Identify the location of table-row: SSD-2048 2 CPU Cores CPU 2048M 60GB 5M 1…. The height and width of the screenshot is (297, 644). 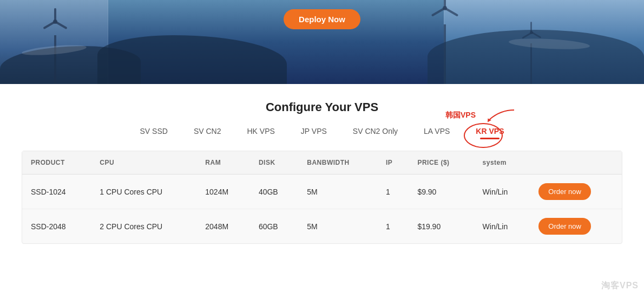
(322, 227).